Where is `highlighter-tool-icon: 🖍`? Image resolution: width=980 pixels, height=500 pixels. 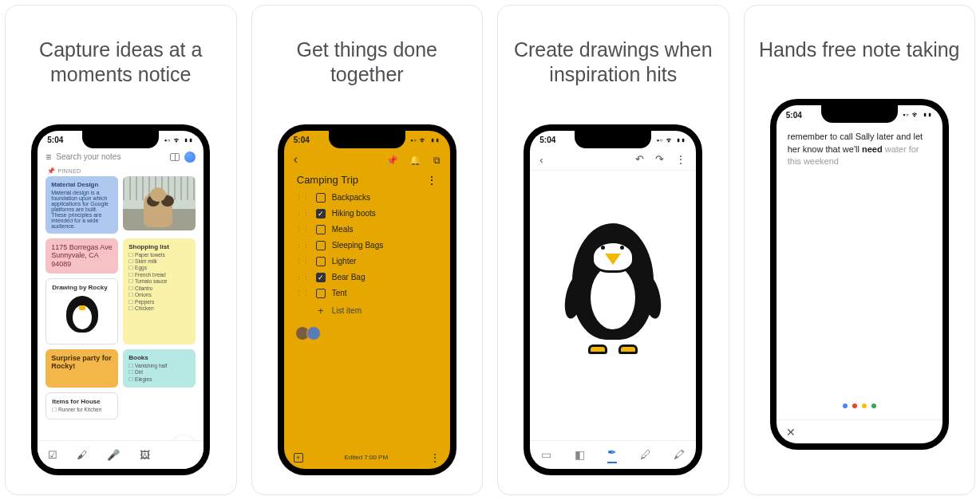
highlighter-tool-icon: 🖍 is located at coordinates (679, 455).